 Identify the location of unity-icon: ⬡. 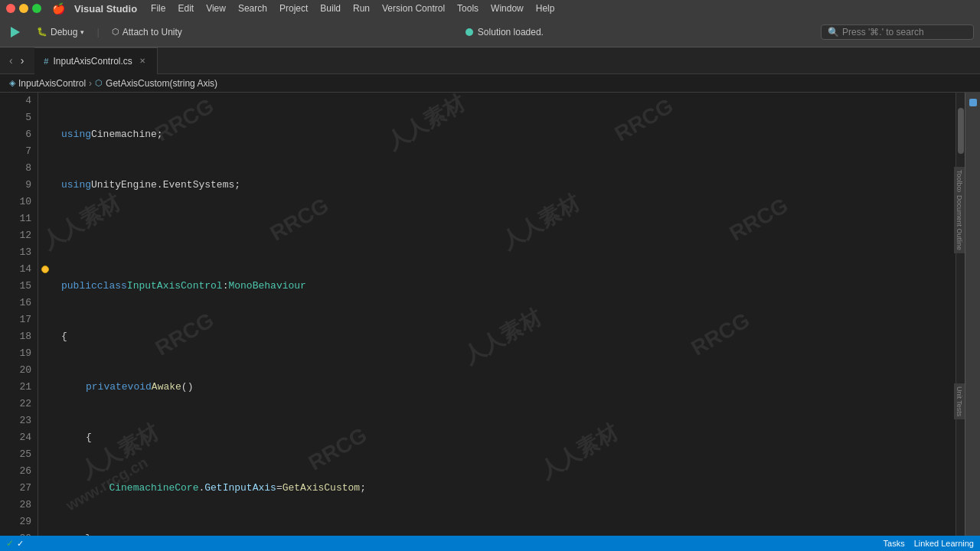
(116, 32).